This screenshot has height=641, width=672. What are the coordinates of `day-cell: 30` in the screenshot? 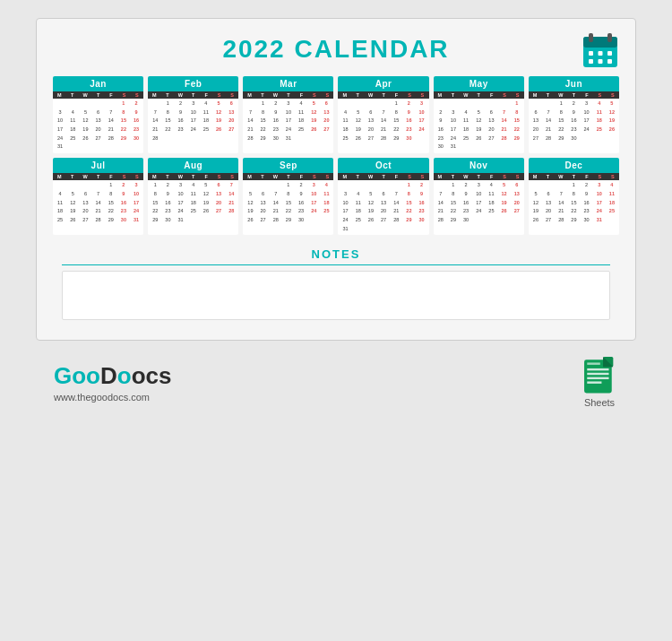 It's located at (441, 147).